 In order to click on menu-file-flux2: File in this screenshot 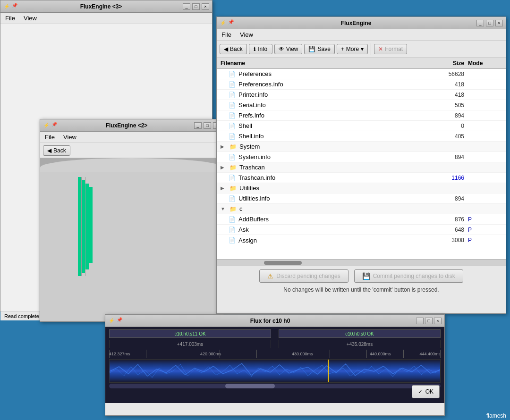, I will do `click(50, 137)`.